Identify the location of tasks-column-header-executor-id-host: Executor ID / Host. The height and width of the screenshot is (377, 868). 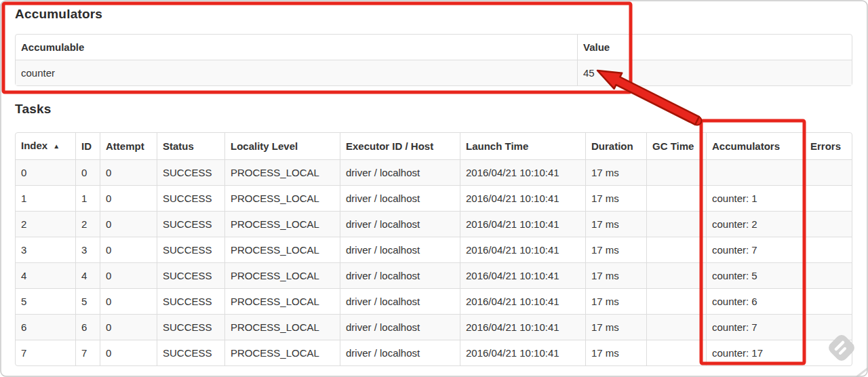
(400, 146).